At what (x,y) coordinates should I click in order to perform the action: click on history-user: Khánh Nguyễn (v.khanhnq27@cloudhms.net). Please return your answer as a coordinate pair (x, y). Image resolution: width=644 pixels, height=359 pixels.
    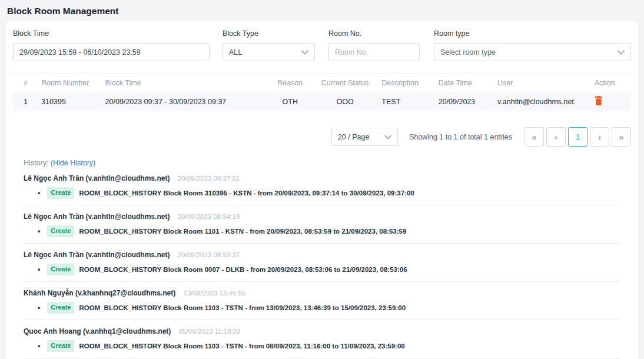
    Looking at the image, I should click on (99, 293).